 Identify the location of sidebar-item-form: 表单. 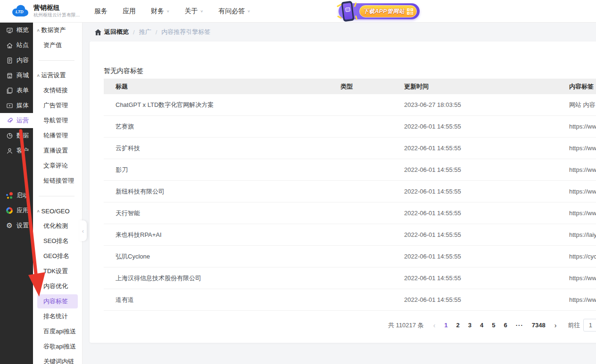
(17, 90).